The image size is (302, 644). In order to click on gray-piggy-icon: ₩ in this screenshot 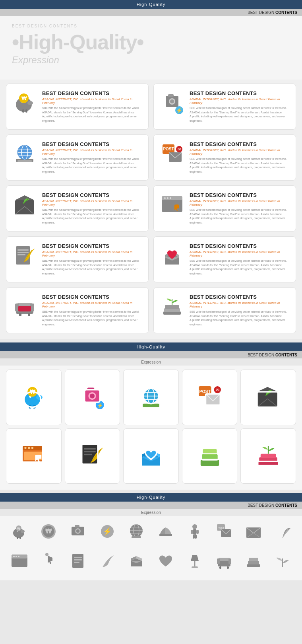, I will do `click(19, 531)`.